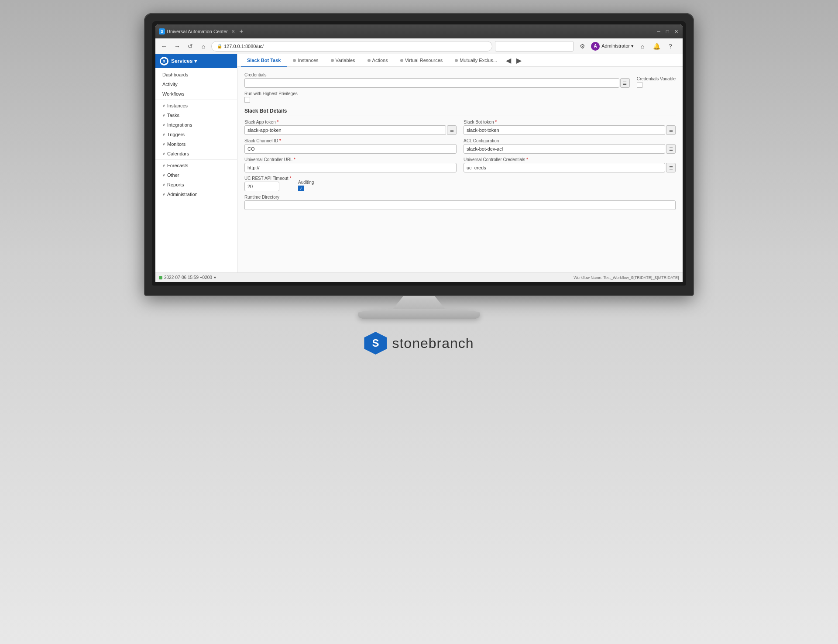 This screenshot has height=644, width=838. Describe the element at coordinates (564, 149) in the screenshot. I see `acl-configuration-select: slack-bot-dev-acl` at that location.